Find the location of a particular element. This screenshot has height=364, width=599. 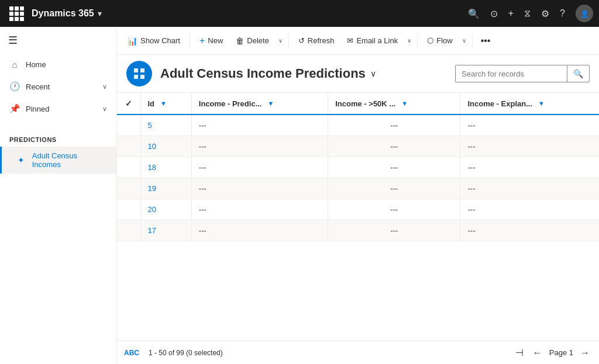

page-dropdown-icon: ∨ is located at coordinates (373, 74).